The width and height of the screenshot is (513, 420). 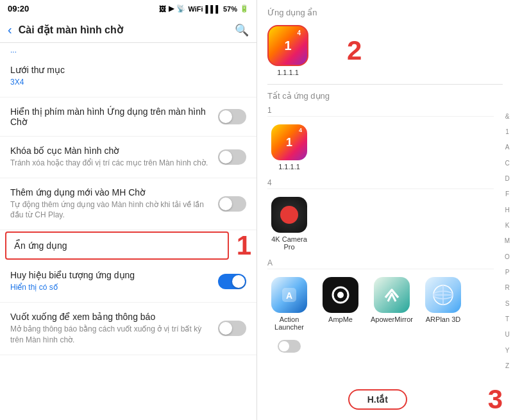 What do you see at coordinates (495, 399) in the screenshot?
I see `annotation-3: 3` at bounding box center [495, 399].